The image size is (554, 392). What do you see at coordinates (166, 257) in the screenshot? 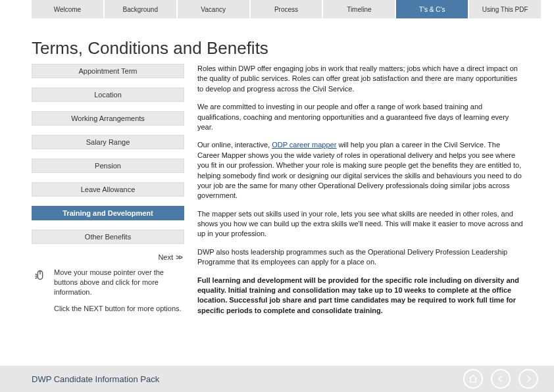
I see `next-label: Next` at bounding box center [166, 257].